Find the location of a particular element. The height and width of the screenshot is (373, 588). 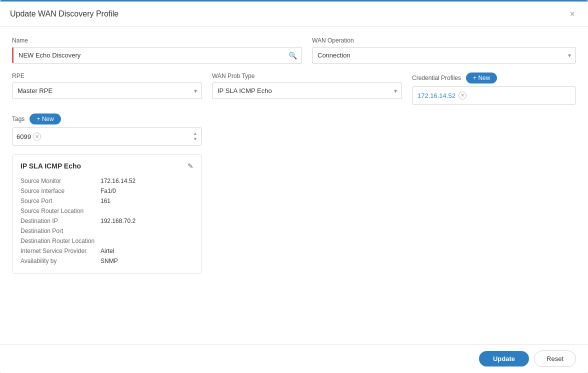

cred-profiles-label: Credential Profiles is located at coordinates (436, 78).